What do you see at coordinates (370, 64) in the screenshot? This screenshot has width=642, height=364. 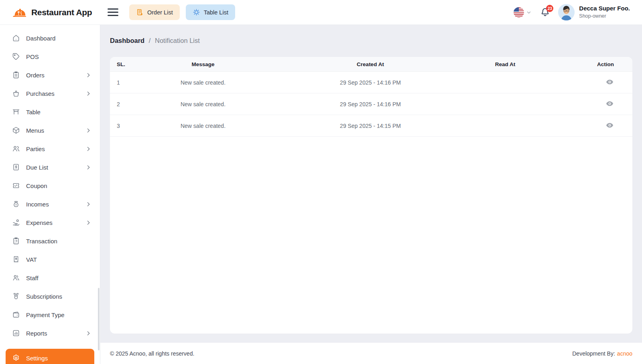 I see `column-header-created-at: Created At` at bounding box center [370, 64].